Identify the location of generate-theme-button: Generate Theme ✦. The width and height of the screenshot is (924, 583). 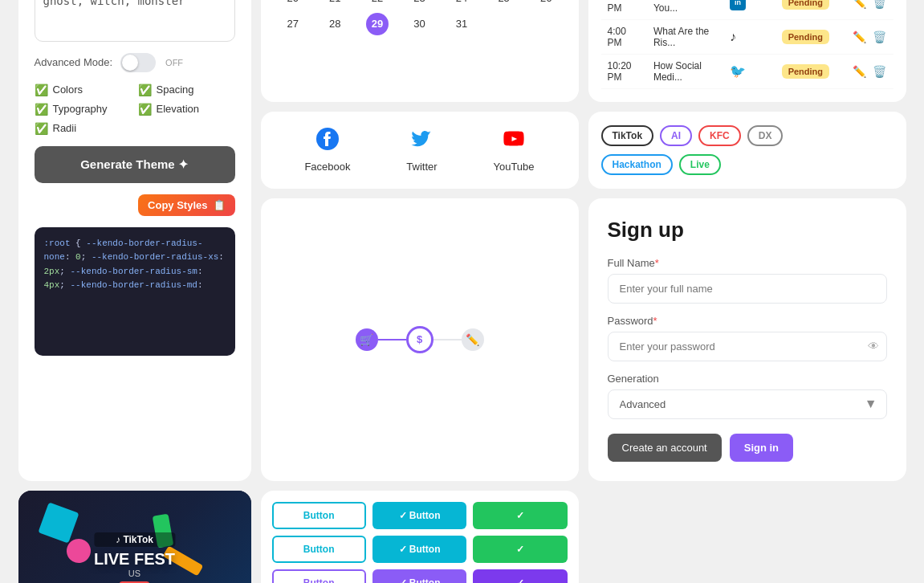
(135, 165).